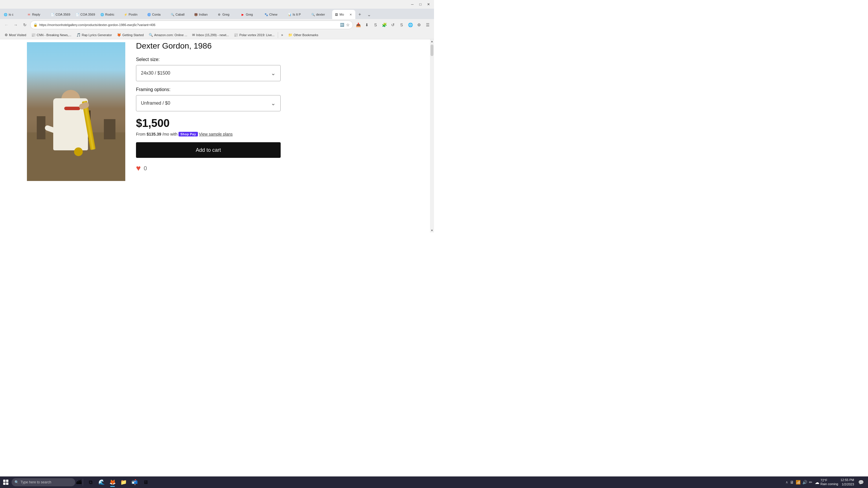 The width and height of the screenshot is (868, 488). Describe the element at coordinates (217, 20) in the screenshot. I see `browser-chrome: ─ □ ✕ 🌐is c✉Reply📄COA 3569📄COA 3569🌐Rodr…` at that location.